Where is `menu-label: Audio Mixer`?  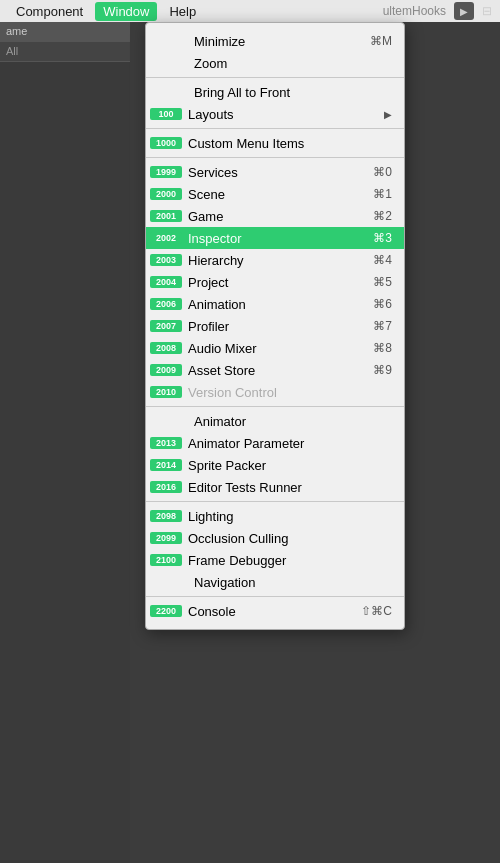
menu-label: Audio Mixer is located at coordinates (276, 348).